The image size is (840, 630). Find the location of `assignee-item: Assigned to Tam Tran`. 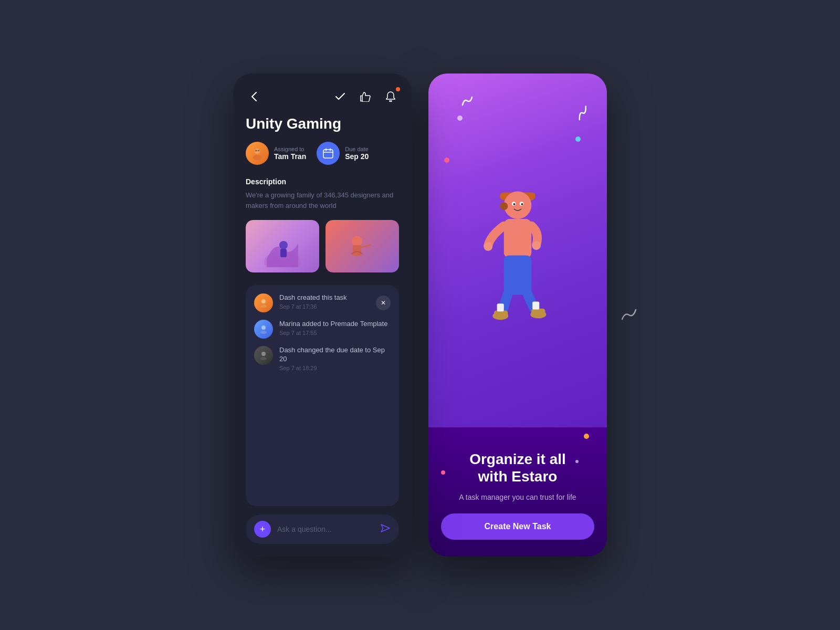

assignee-item: Assigned to Tam Tran is located at coordinates (276, 153).